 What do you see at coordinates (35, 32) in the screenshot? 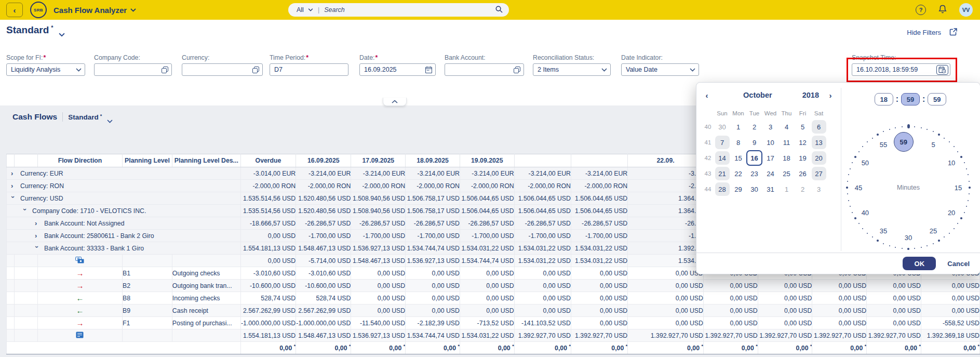
I see `variant-title-menu: Standard *` at bounding box center [35, 32].